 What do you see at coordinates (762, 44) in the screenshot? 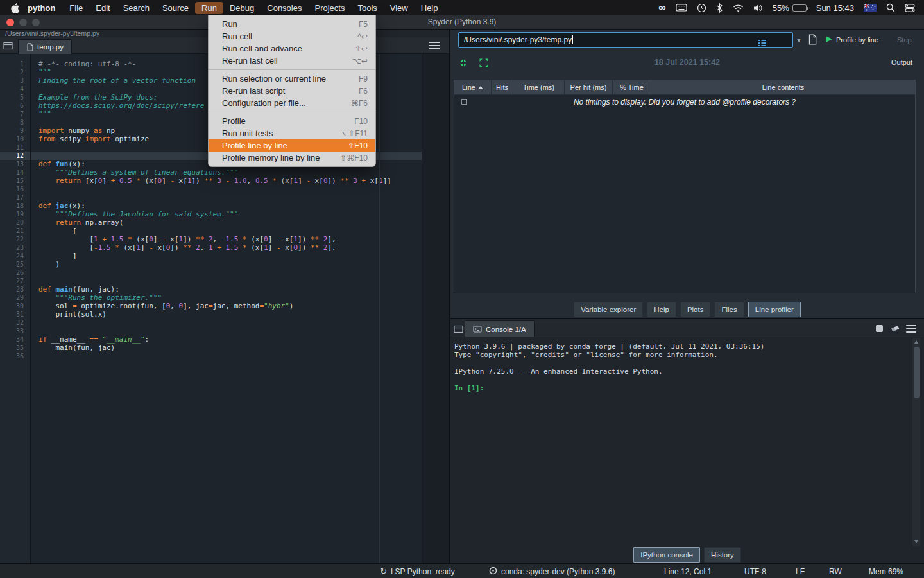
I see `recent-files-icon` at bounding box center [762, 44].